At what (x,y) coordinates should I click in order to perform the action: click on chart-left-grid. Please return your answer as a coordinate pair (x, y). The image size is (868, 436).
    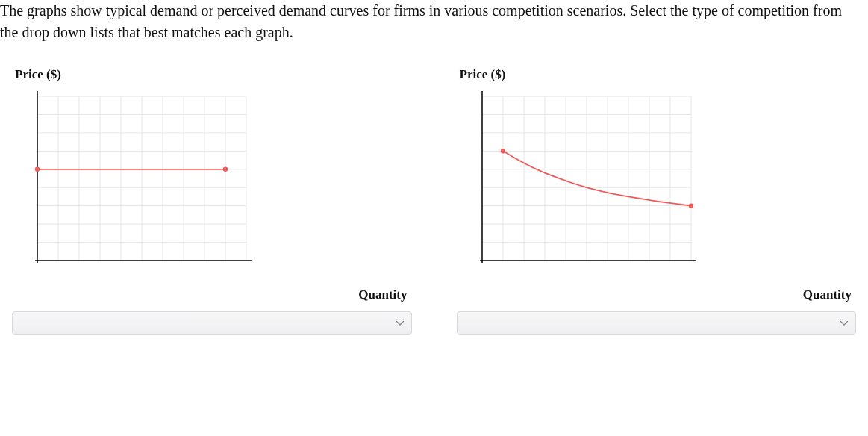
    Looking at the image, I should click on (142, 178).